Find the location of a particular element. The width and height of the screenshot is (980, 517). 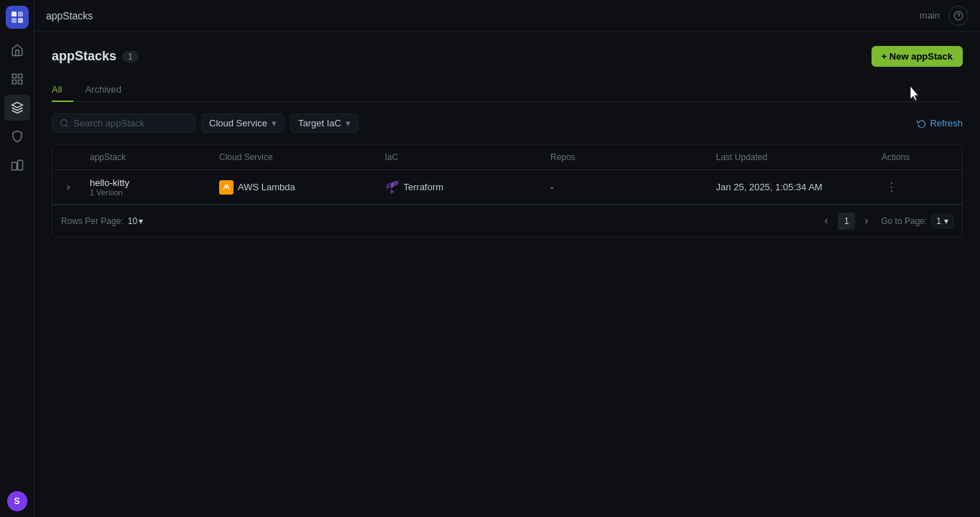

goto-page-select: 1 ▾ is located at coordinates (943, 221).